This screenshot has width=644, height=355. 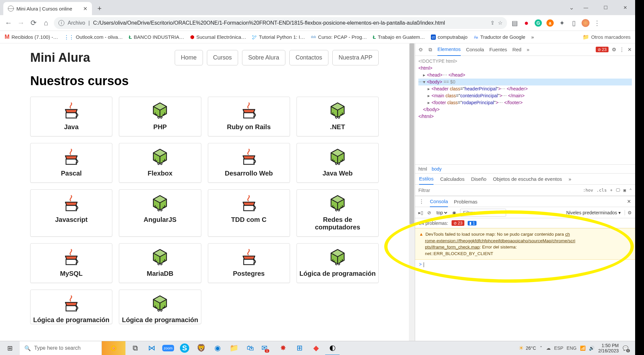 What do you see at coordinates (61, 23) in the screenshot?
I see `site-info-icon: i` at bounding box center [61, 23].